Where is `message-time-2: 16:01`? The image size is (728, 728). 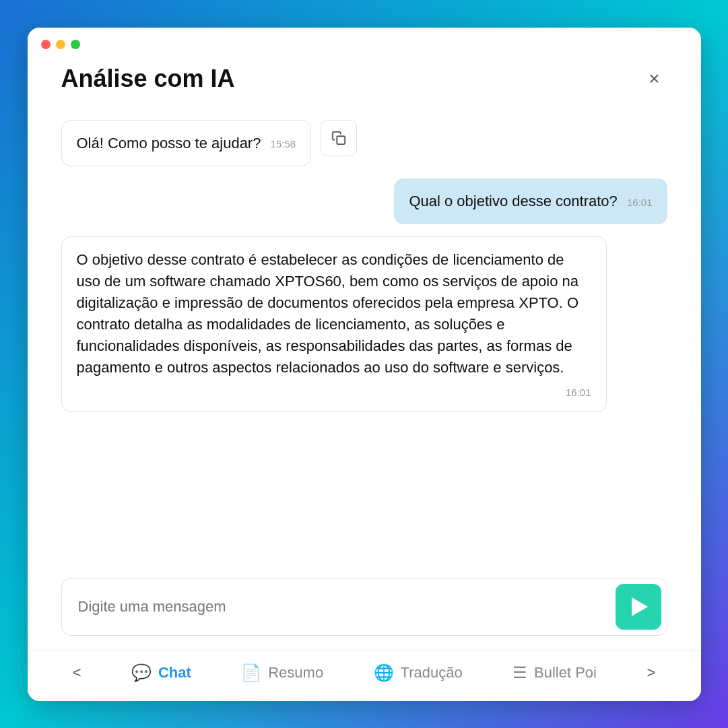 message-time-2: 16:01 is located at coordinates (640, 202).